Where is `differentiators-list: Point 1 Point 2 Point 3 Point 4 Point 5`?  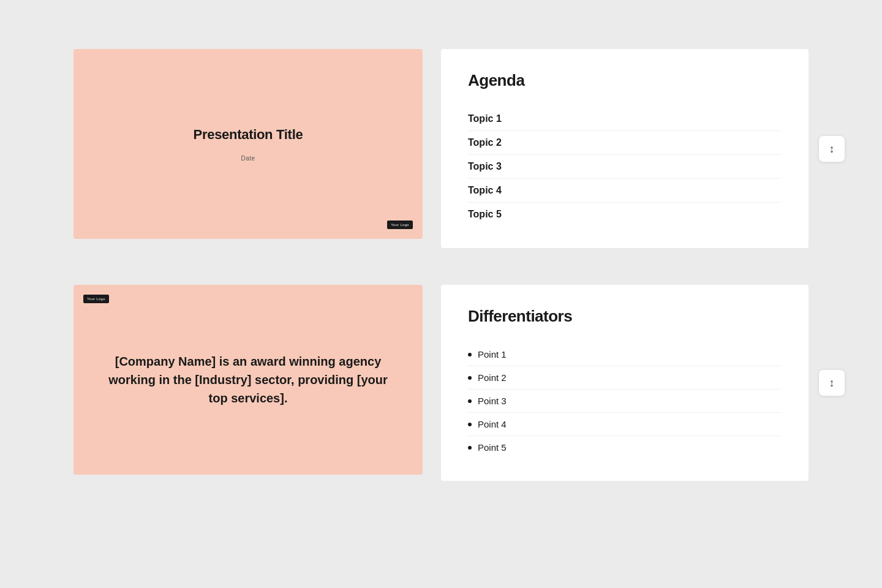 differentiators-list: Point 1 Point 2 Point 3 Point 4 Point 5 is located at coordinates (625, 401).